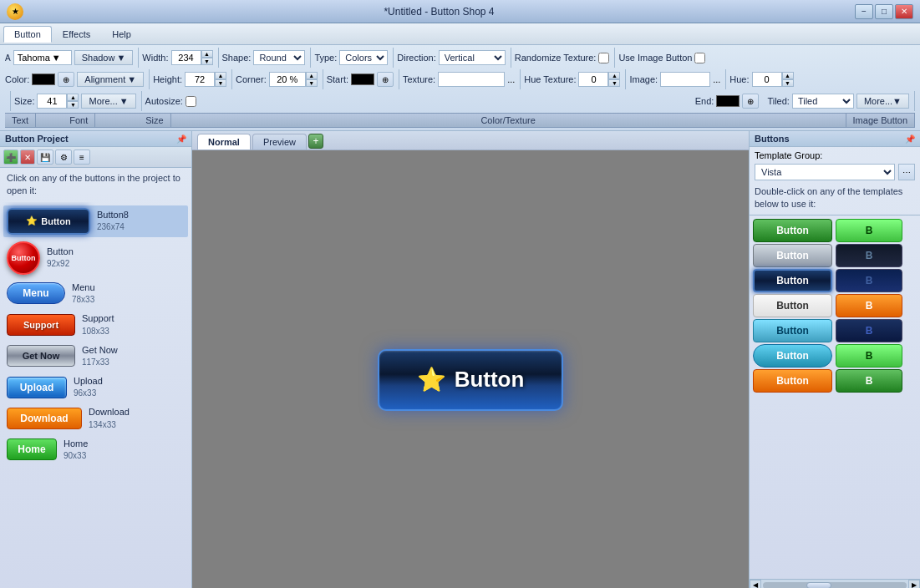 This screenshot has width=920, height=588. Describe the element at coordinates (773, 79) in the screenshot. I see `hue-spinner: ▲ ▼` at that location.